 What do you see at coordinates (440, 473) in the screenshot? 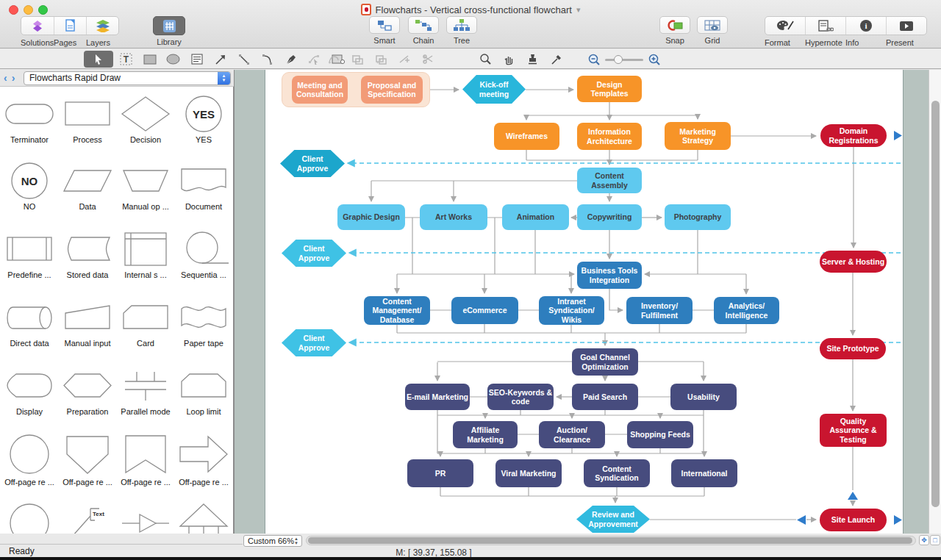
I see `node-pr: PR` at bounding box center [440, 473].